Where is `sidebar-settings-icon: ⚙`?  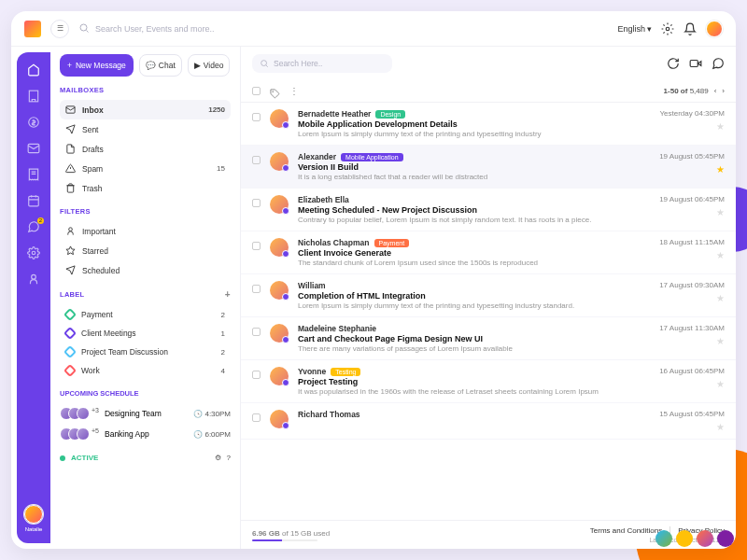 sidebar-settings-icon: ⚙ is located at coordinates (218, 457).